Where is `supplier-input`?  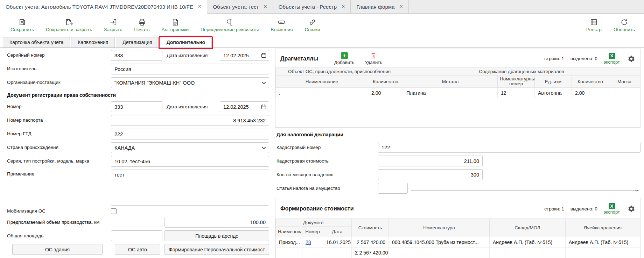 supplier-input is located at coordinates (190, 83).